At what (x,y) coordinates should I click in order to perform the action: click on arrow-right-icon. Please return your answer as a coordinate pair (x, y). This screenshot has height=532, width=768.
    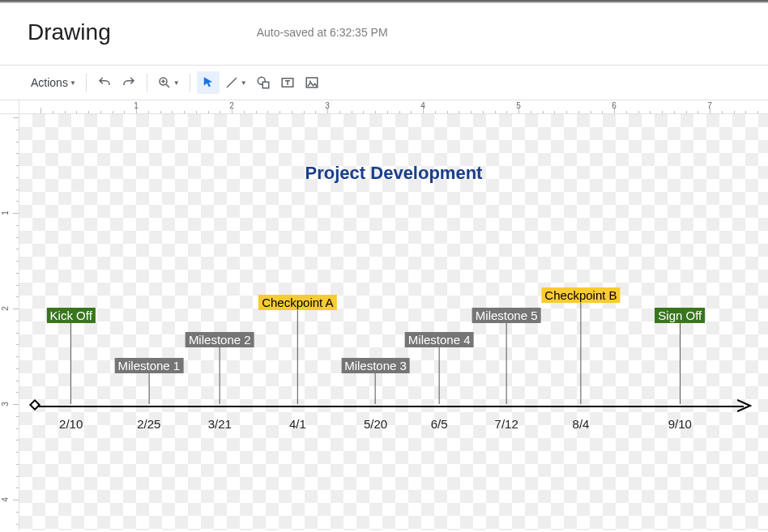
    Looking at the image, I should click on (745, 406).